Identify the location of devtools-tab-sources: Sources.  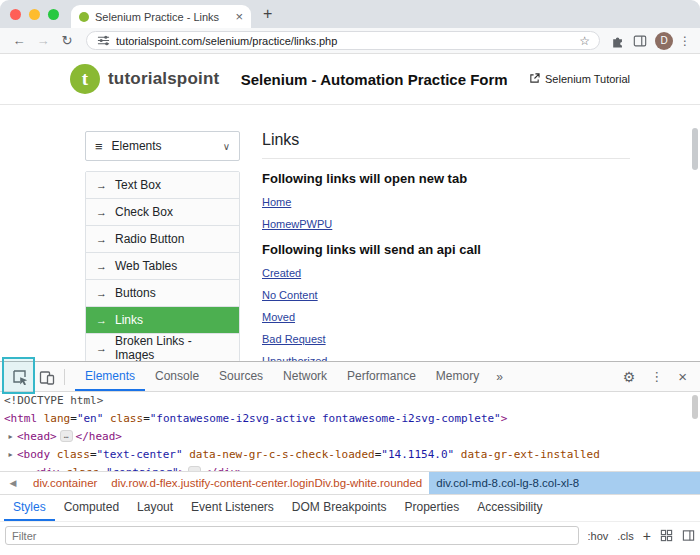
(241, 376).